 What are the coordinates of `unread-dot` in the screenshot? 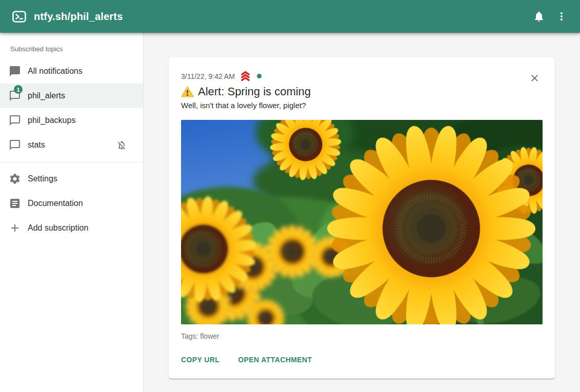 It's located at (259, 76).